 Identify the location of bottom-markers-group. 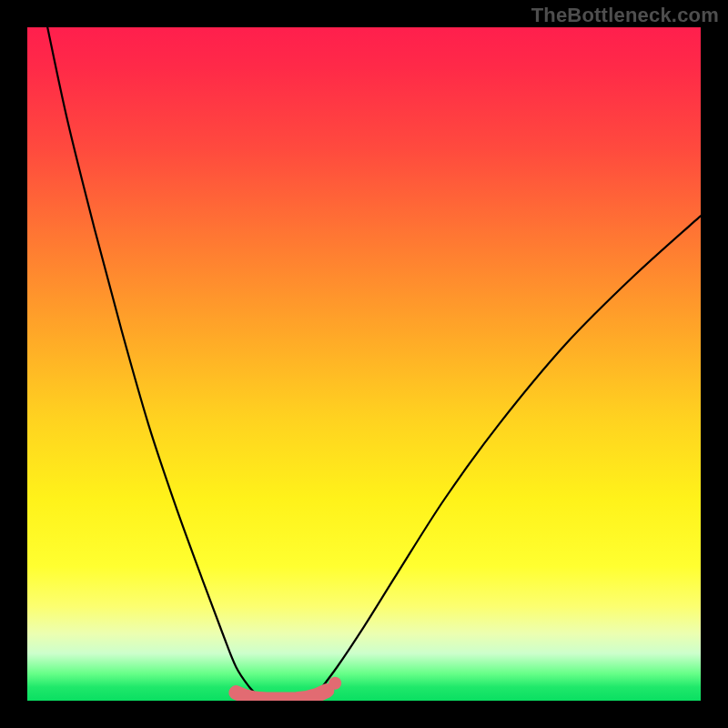
(288, 688).